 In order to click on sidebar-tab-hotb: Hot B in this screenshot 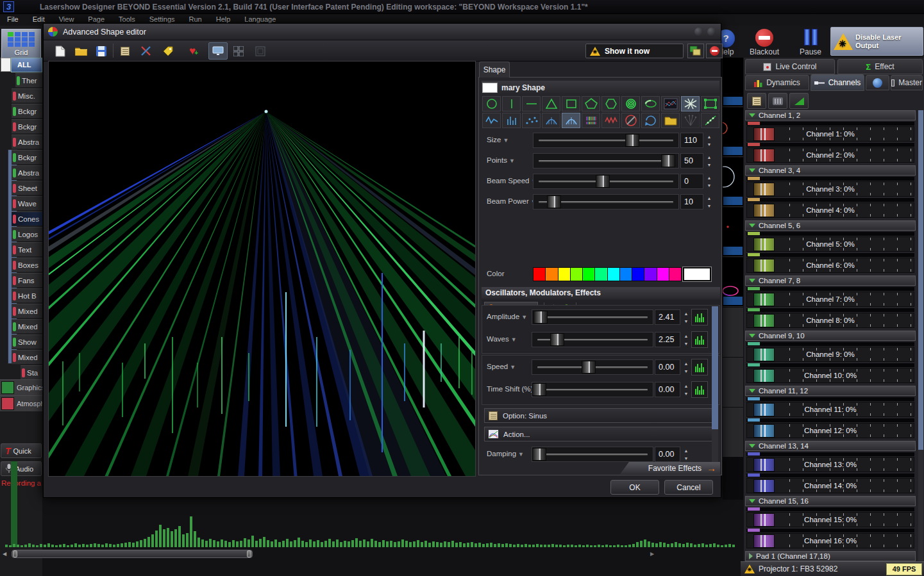, I will do `click(27, 296)`.